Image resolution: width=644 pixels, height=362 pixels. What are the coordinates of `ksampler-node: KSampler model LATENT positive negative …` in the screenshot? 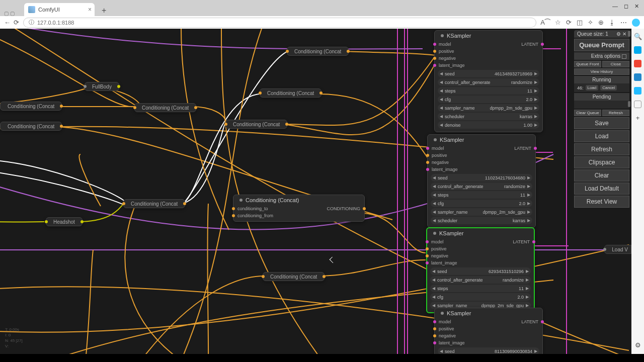 It's located at (489, 81).